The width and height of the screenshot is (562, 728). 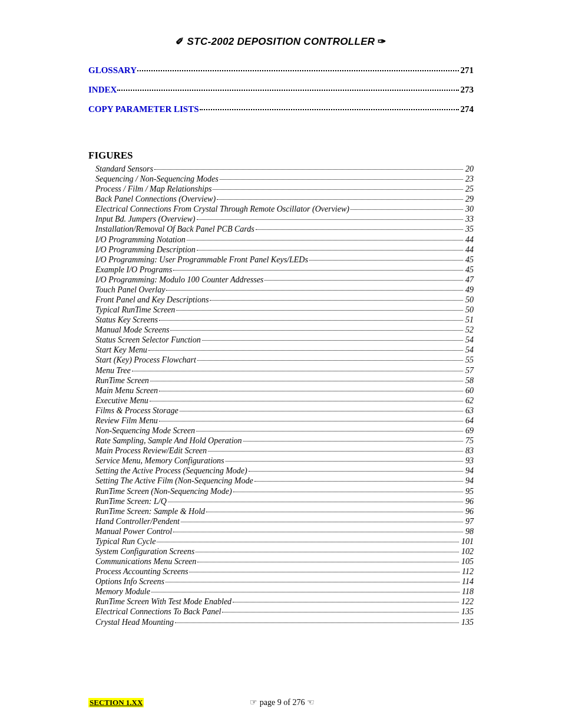 What do you see at coordinates (150, 512) in the screenshot?
I see `figure-label: RunTime Screen: Sample & Hold` at bounding box center [150, 512].